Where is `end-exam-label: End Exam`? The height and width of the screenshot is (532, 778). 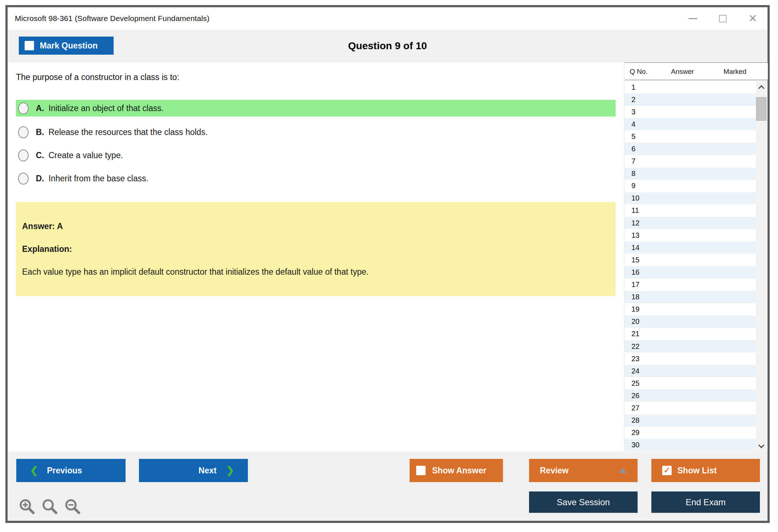 end-exam-label: End Exam is located at coordinates (706, 502).